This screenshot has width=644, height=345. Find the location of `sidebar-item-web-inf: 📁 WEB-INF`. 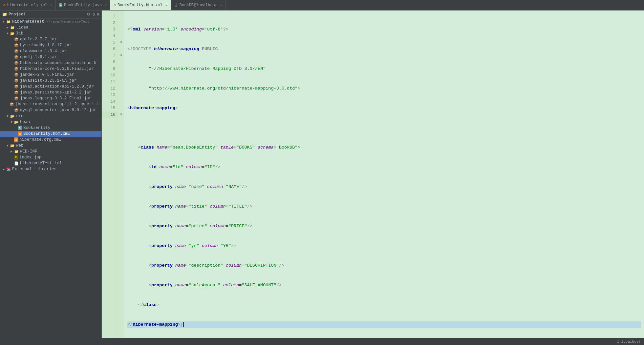

sidebar-item-web-inf: 📁 WEB-INF is located at coordinates (51, 152).